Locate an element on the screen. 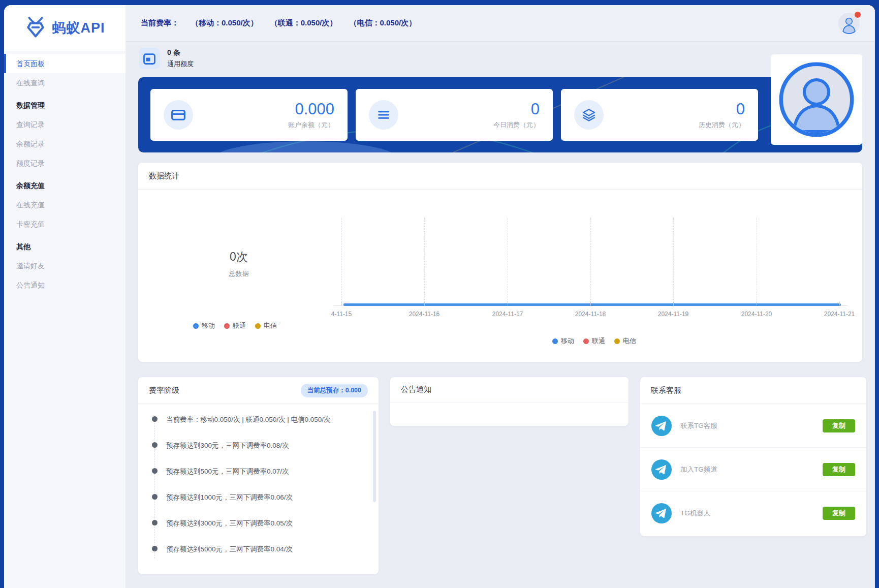 This screenshot has height=588, width=879. sidebar-item-quota-records: 额度记录 is located at coordinates (65, 163).